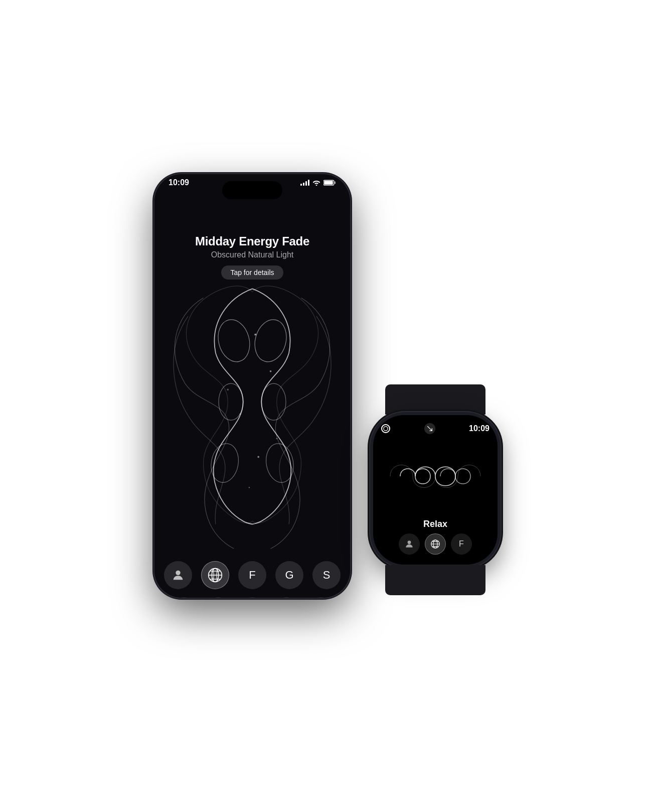  Describe the element at coordinates (305, 183) in the screenshot. I see `signal-bars-icon` at that location.